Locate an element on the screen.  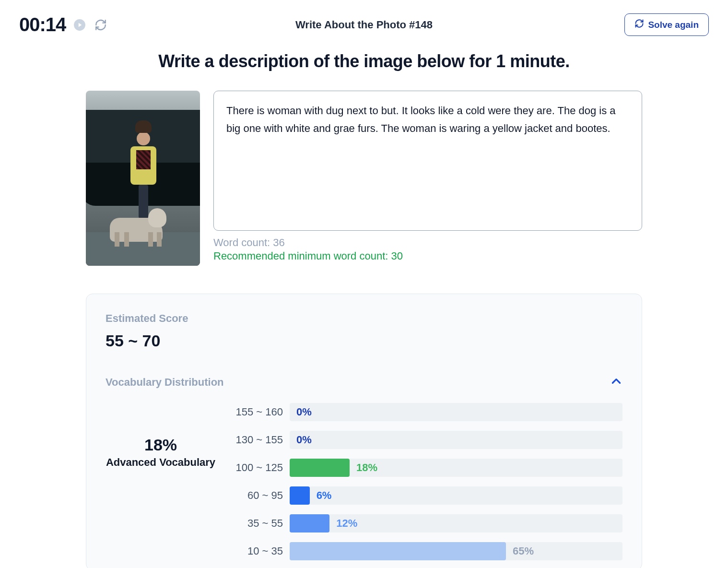
timer: 00:14 is located at coordinates (42, 25).